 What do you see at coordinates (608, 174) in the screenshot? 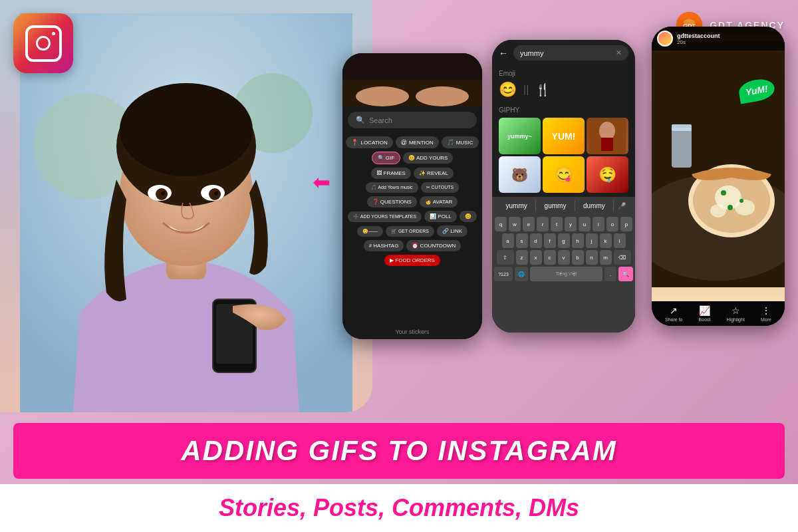
I see `giphy-result-6: 🤤` at bounding box center [608, 174].